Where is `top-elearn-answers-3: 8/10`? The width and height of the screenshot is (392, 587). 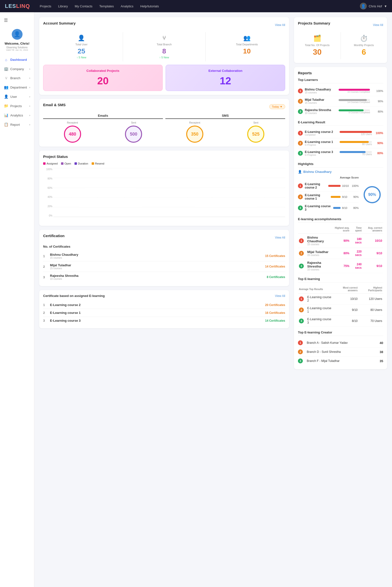
top-elearn-answers-3: 8/10 is located at coordinates (346, 321).